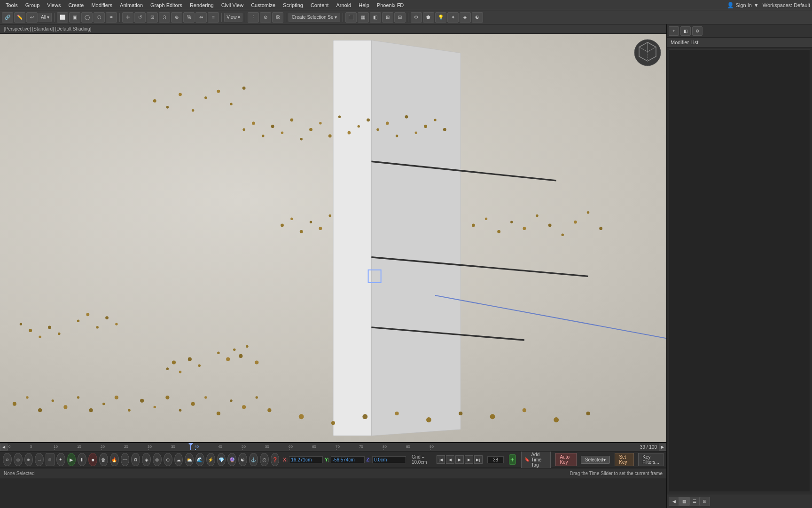 The height and width of the screenshot is (508, 812). Describe the element at coordinates (12, 5) in the screenshot. I see `menu-tools: Tools` at that location.